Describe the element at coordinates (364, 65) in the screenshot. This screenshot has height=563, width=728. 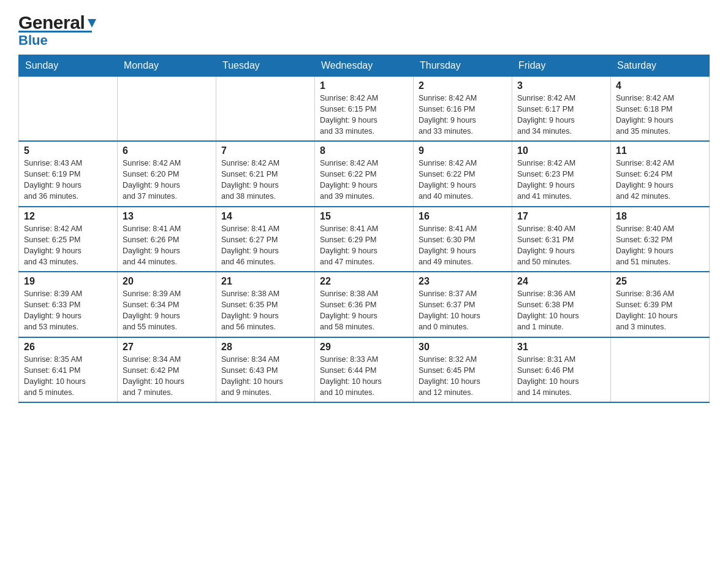
I see `calendar-header: SundayMondayTuesdayWednesdayThursdayFrid…` at that location.